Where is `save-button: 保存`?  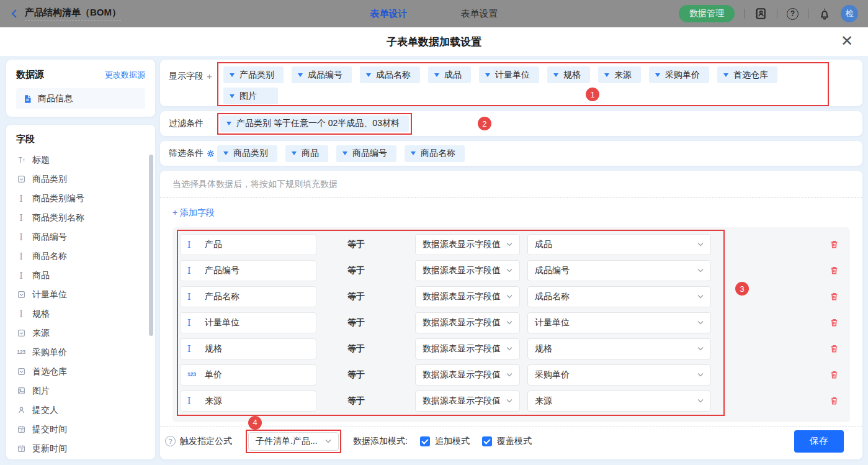
save-button: 保存 is located at coordinates (819, 441).